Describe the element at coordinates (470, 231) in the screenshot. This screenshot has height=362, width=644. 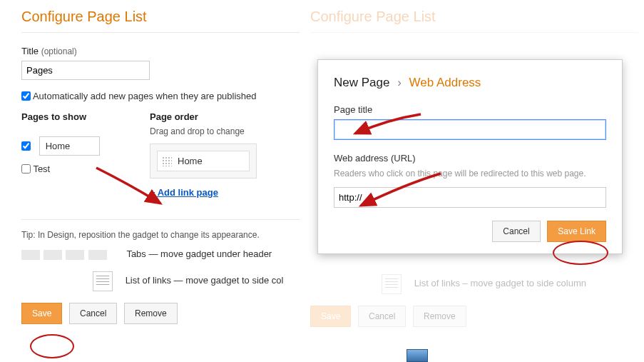
I see `modal-button-row: Cancel Save Link` at that location.